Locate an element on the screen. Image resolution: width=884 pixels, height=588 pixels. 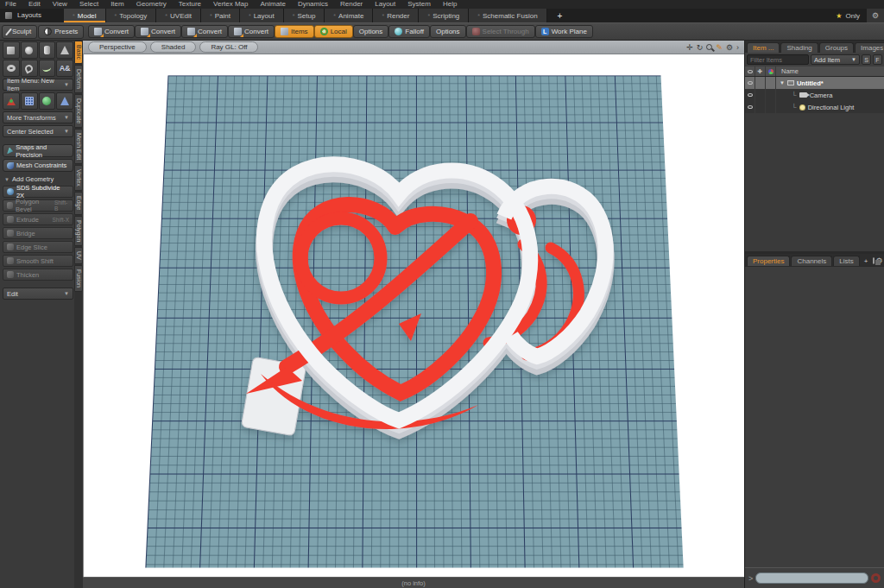
layout-tab-topology: * Topology is located at coordinates (131, 16).